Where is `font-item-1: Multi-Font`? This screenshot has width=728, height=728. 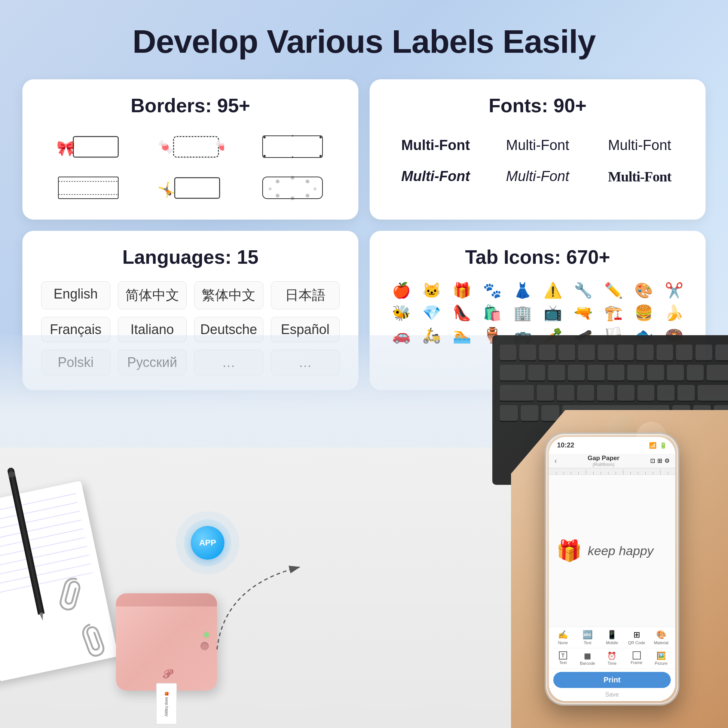
font-item-1: Multi-Font is located at coordinates (436, 145).